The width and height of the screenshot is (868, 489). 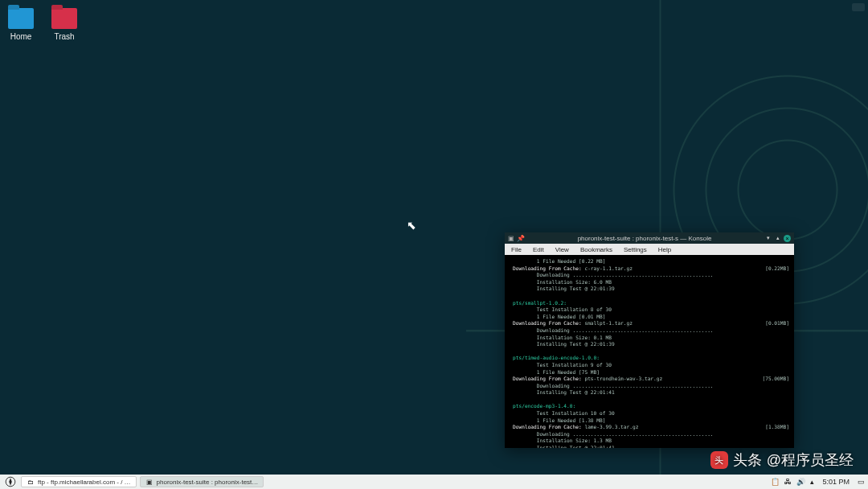 I want to click on folder-icon, so click(x=21, y=18).